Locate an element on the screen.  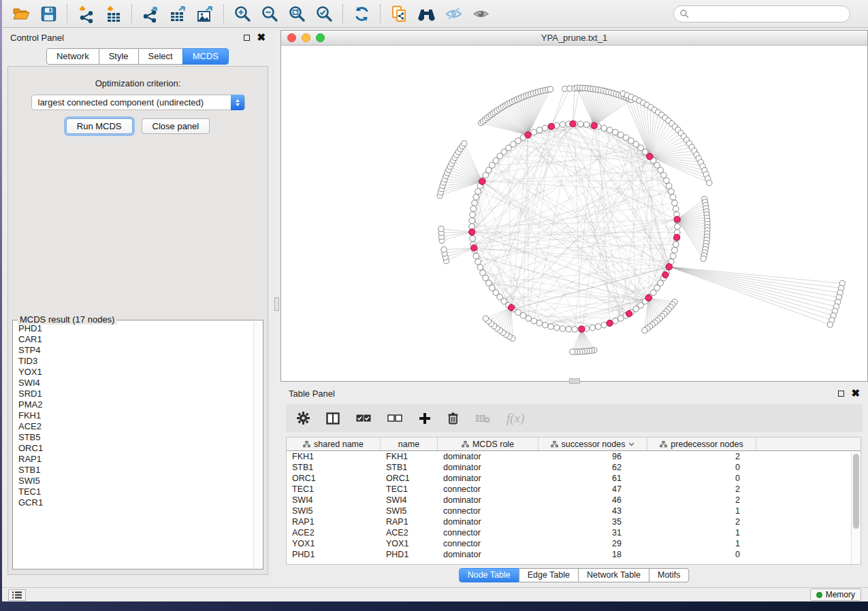
tab-node-table: Node Table is located at coordinates (489, 576).